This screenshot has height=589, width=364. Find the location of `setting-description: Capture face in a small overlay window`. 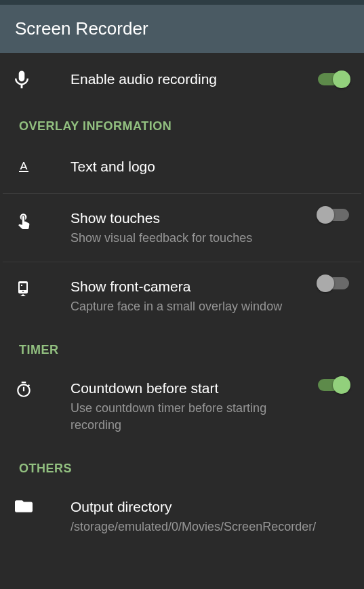

setting-description: Capture face in a small overlay window is located at coordinates (187, 306).